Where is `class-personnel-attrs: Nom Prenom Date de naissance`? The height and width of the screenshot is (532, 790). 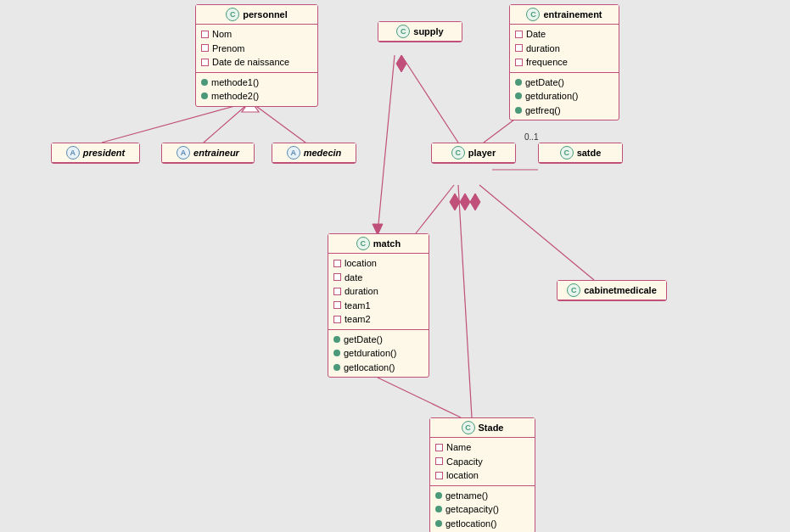
class-personnel-attrs: Nom Prenom Date de naissance is located at coordinates (256, 49).